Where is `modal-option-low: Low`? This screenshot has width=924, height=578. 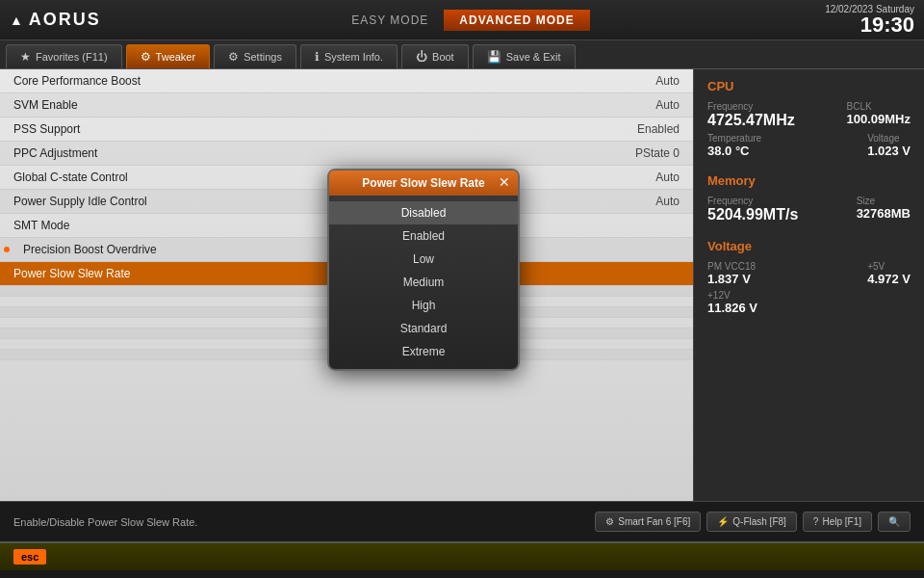 modal-option-low: Low is located at coordinates (424, 259).